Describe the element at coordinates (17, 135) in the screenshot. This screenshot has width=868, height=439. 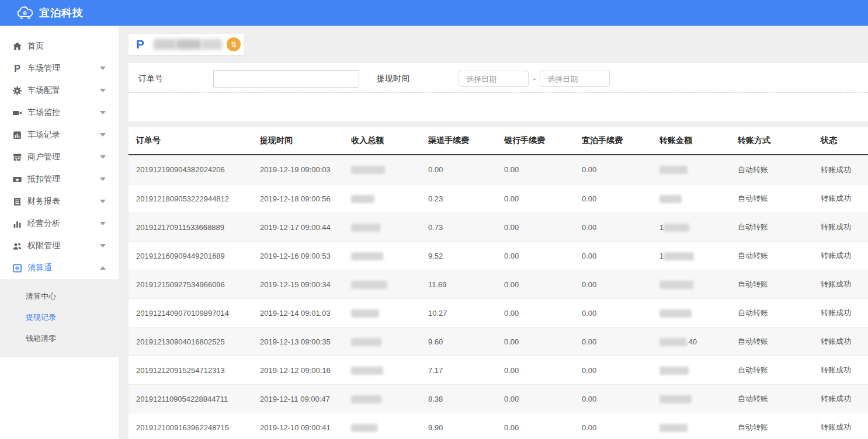
I see `records-icon` at that location.